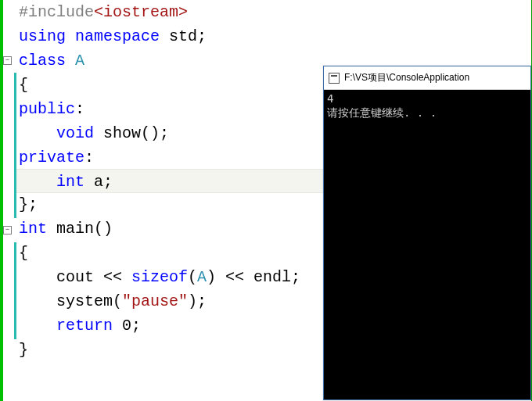 The image size is (532, 401). Describe the element at coordinates (42, 36) in the screenshot. I see `code-token: using` at that location.